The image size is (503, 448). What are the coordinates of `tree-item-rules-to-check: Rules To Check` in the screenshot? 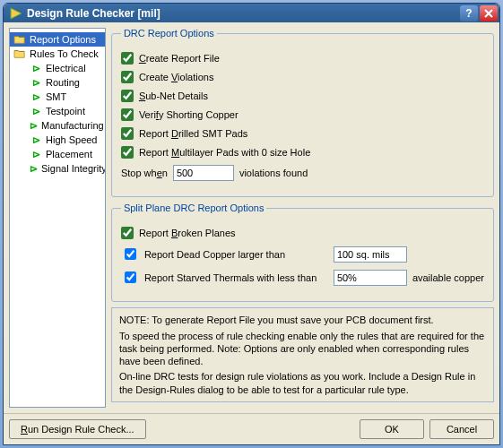 It's located at (57, 54).